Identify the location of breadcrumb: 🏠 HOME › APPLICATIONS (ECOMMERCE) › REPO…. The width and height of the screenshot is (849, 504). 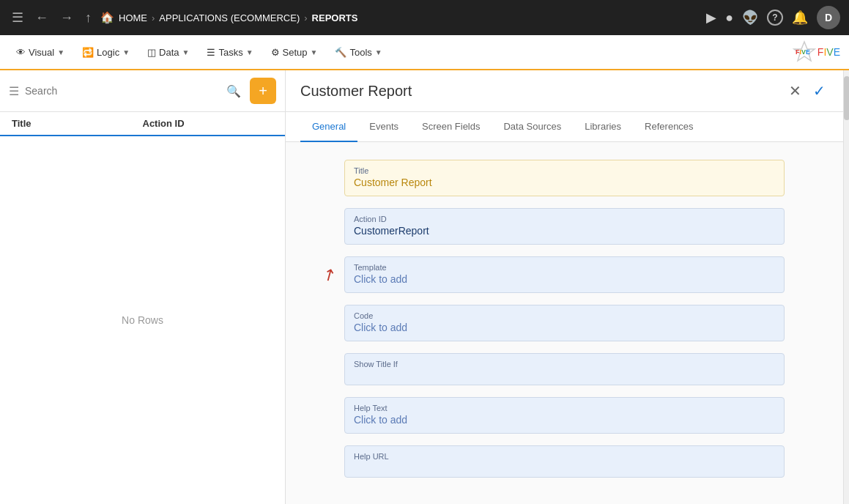
(229, 18).